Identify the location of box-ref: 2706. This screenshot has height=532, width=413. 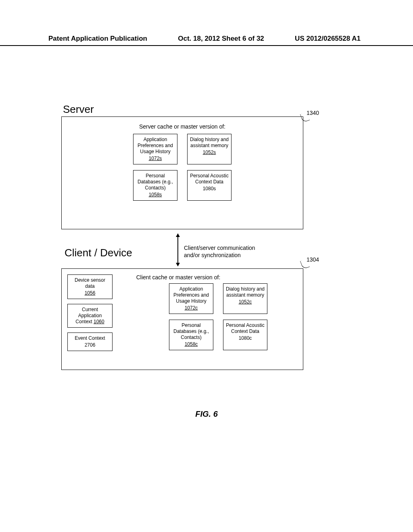
(90, 345).